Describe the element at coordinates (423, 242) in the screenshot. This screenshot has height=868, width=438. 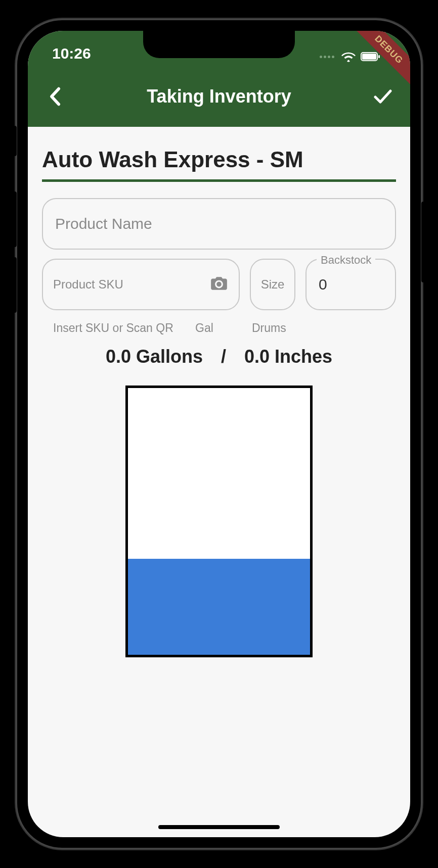
I see `phone-power-button` at that location.